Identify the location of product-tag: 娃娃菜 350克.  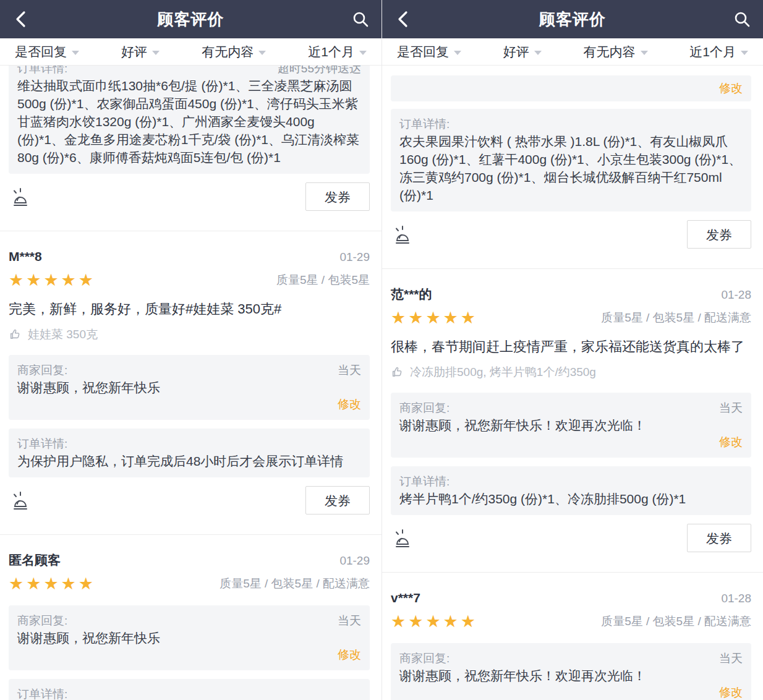
(190, 330).